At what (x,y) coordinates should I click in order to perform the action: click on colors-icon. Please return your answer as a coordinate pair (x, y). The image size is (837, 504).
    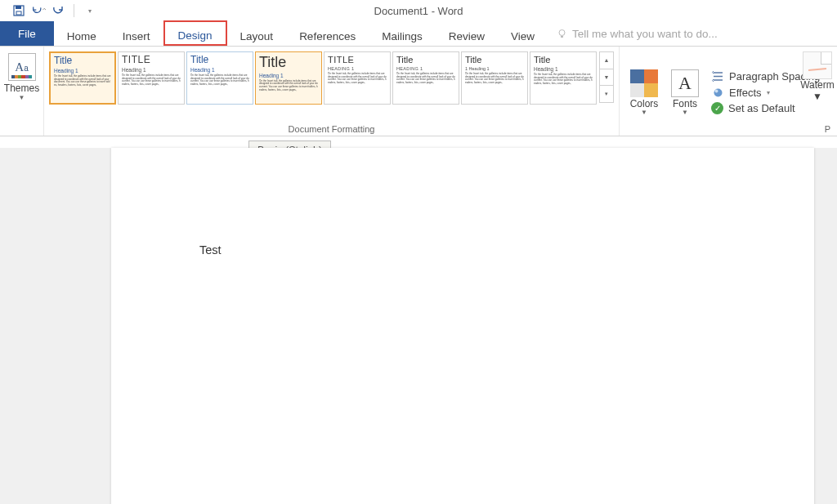
    Looking at the image, I should click on (644, 83).